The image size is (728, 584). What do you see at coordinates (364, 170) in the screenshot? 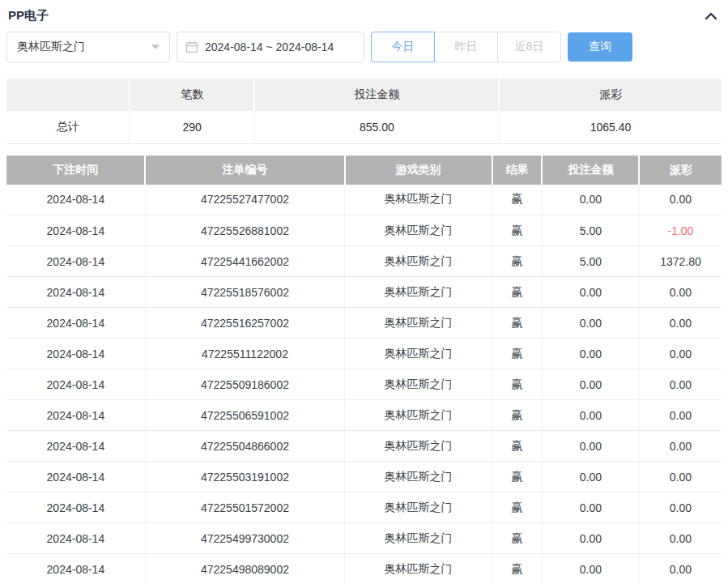
I see `bet-table-header-row: 下注时间 注单编号 游戏类别 结果 投注金额 派彩` at bounding box center [364, 170].